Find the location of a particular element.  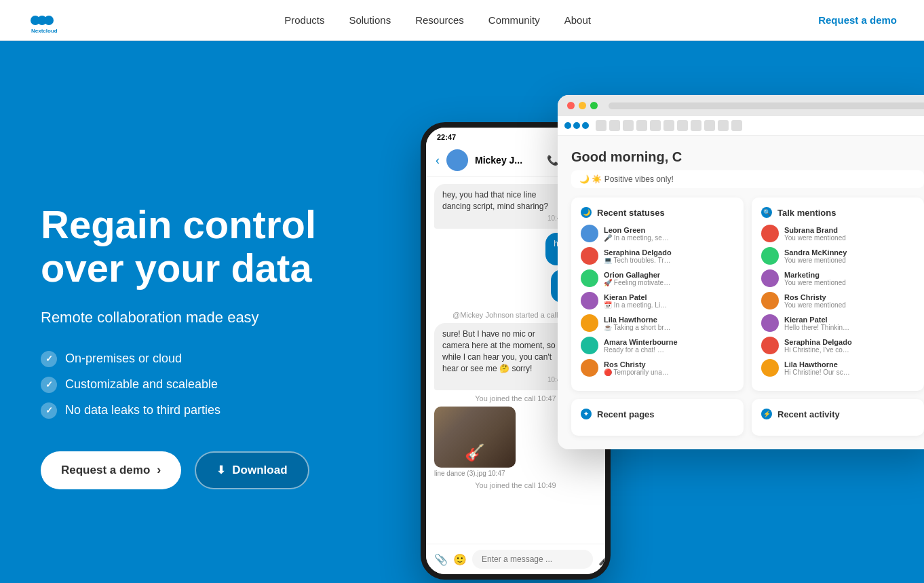

request-demo-button: Request a demo › is located at coordinates (111, 470).